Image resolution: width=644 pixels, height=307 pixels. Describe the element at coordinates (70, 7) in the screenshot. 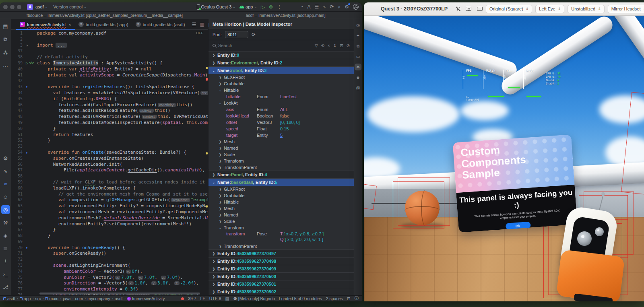

I see `version-control-menu: Version control⌄` at that location.